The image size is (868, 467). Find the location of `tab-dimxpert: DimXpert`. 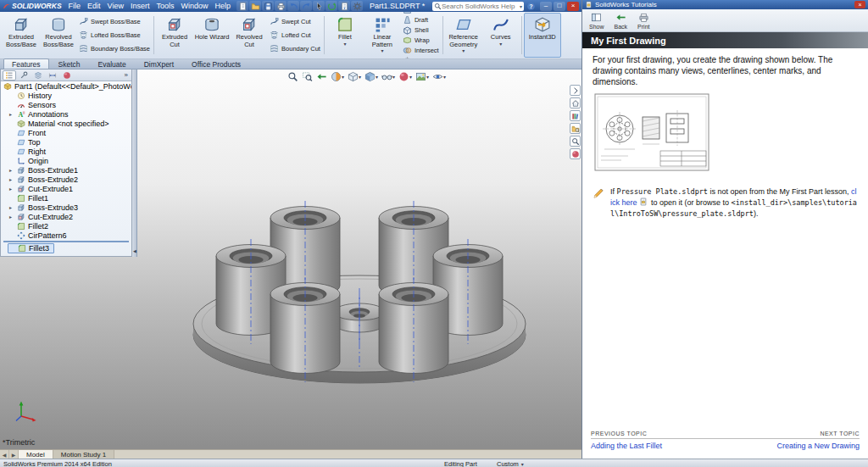

tab-dimxpert: DimXpert is located at coordinates (159, 64).